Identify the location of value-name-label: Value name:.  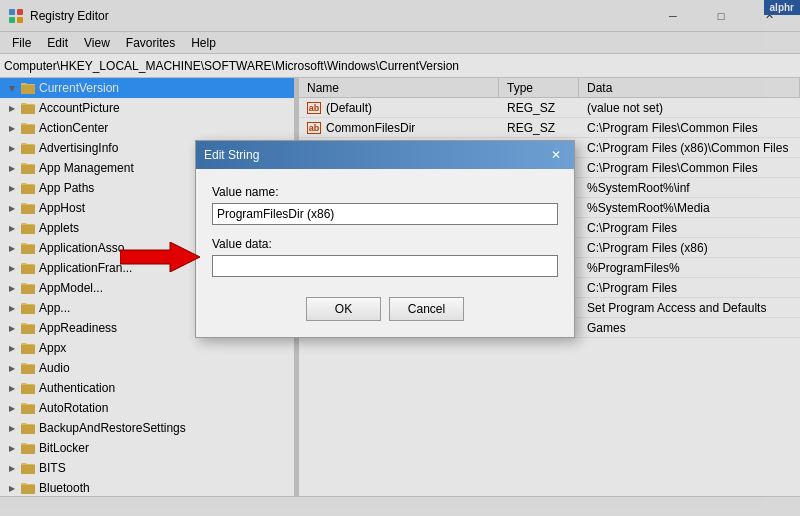
(385, 192).